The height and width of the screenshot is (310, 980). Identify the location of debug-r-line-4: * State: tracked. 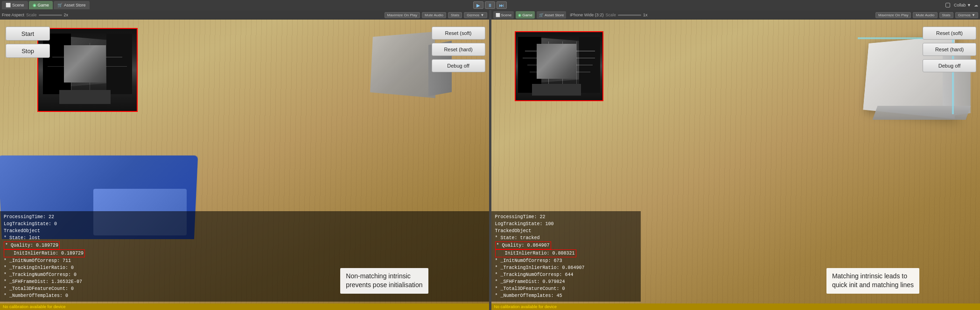
(566, 238).